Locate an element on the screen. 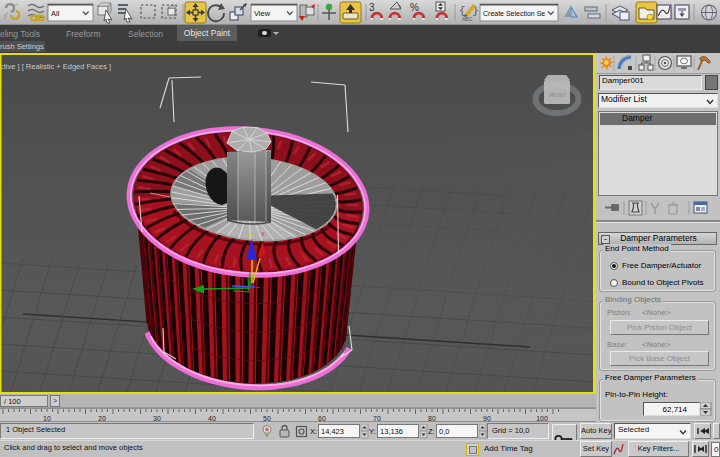 This screenshot has height=457, width=720. svg-text: 3 is located at coordinates (372, 8).